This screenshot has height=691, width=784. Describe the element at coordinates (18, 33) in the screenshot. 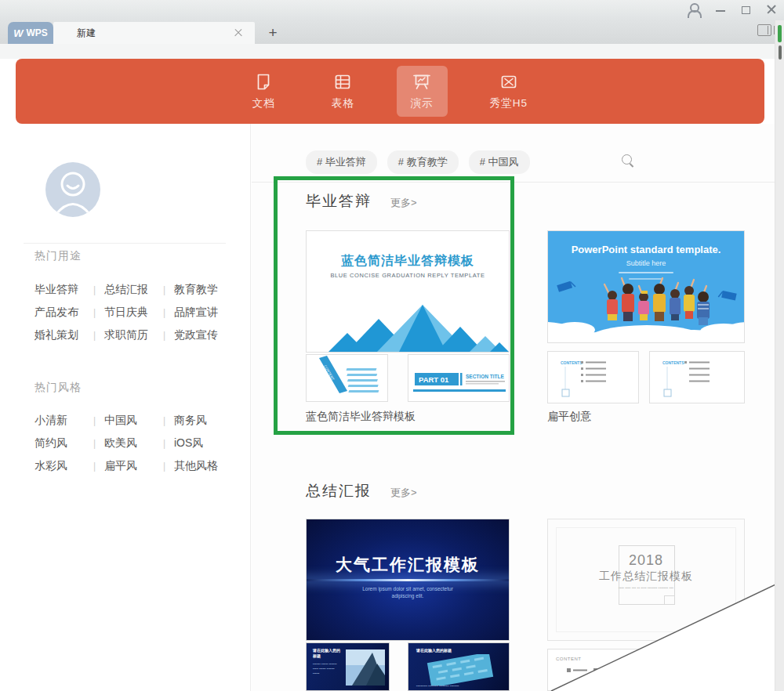

I see `wps-logo-icon: W` at that location.